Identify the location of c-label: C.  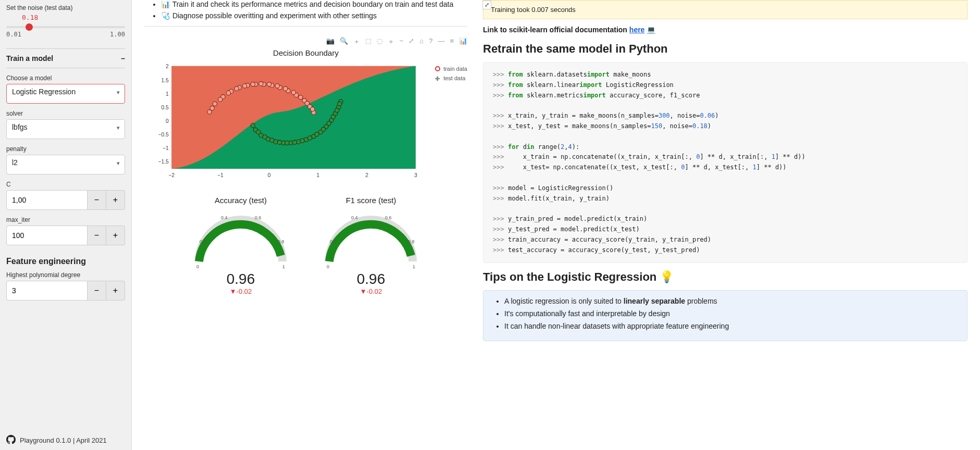
(66, 184).